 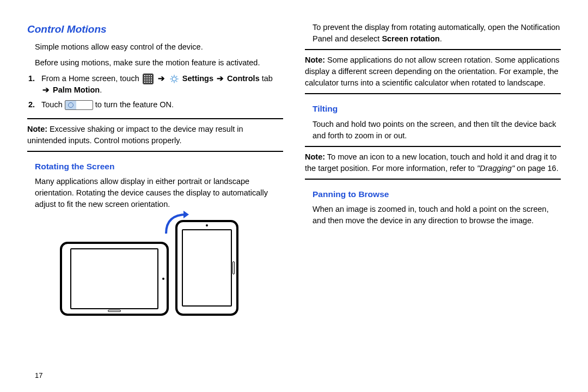 What do you see at coordinates (155, 135) in the screenshot?
I see `note-block: Note: Excessive shaking or impact to the…` at bounding box center [155, 135].